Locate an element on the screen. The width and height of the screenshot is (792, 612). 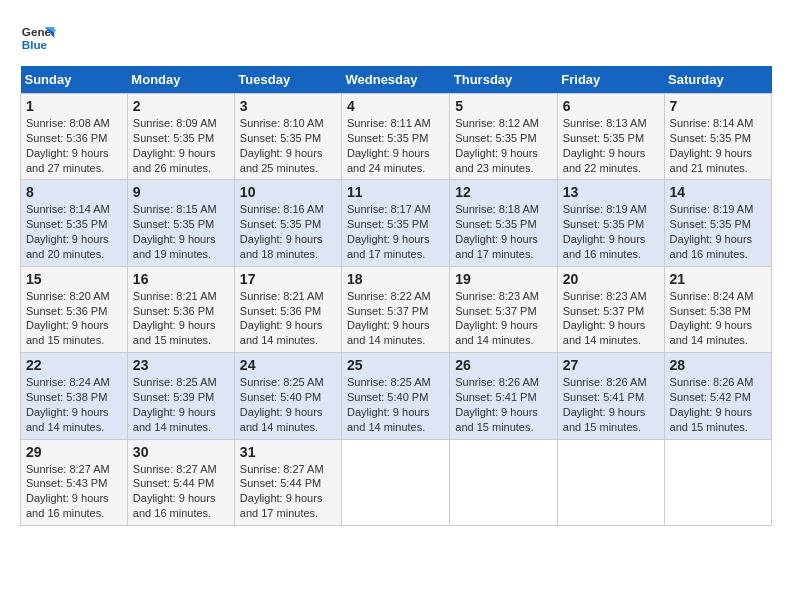
calendar-cell: 11Sunrise: 8:17 AMSunset: 5:35 PMDayligh… is located at coordinates (395, 223).